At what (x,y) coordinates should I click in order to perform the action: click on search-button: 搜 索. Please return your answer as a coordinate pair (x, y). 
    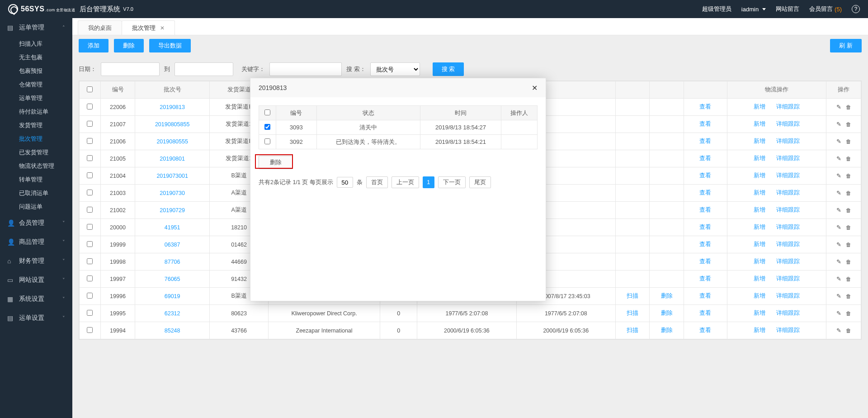
    Looking at the image, I should click on (448, 69).